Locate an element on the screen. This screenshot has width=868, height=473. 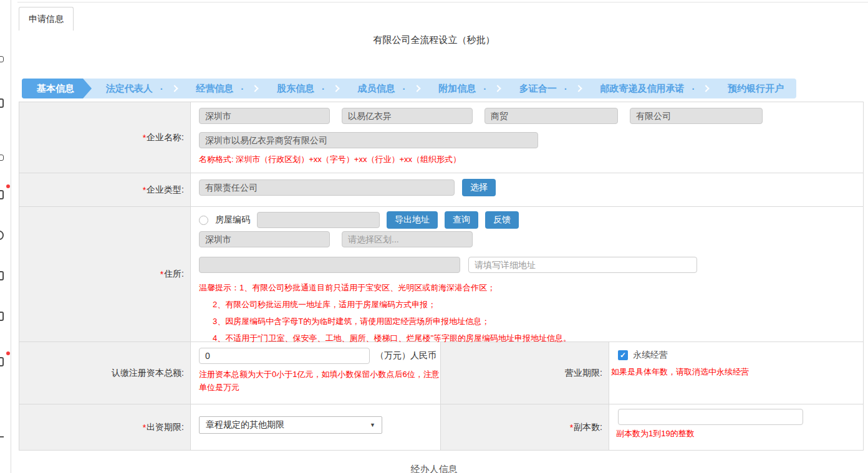
step-multi-cert: 多证合一 · is located at coordinates (550, 88).